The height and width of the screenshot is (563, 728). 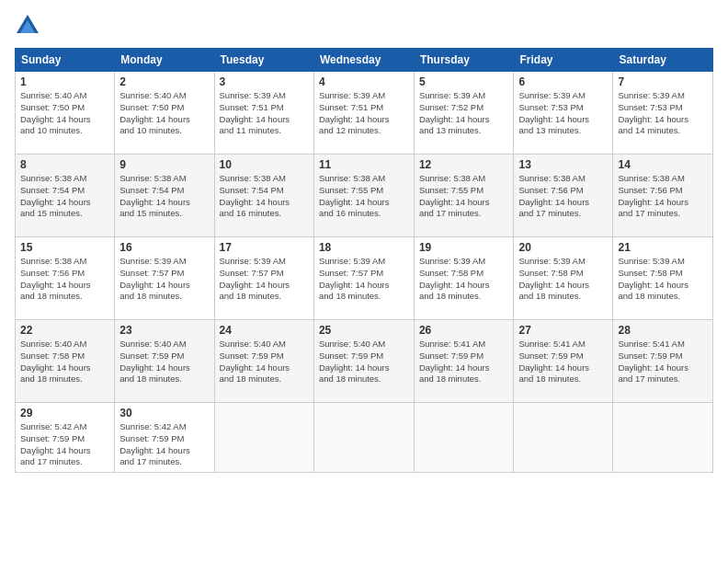 I want to click on calendar-cell: 29Sunrise: 5:42 AM Sunset: 7:59 PM Dayli…, so click(x=65, y=438).